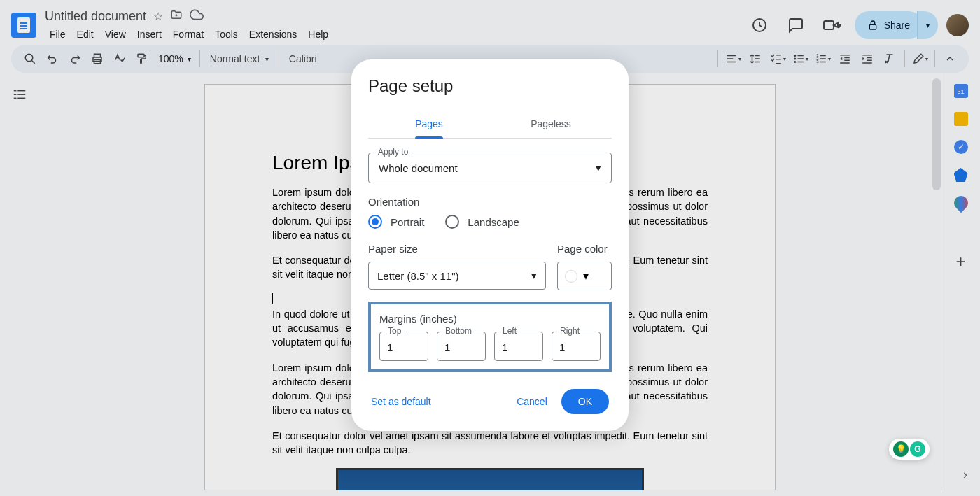 The image size is (980, 496). What do you see at coordinates (407, 222) in the screenshot?
I see `radio-label: Portrait` at bounding box center [407, 222].